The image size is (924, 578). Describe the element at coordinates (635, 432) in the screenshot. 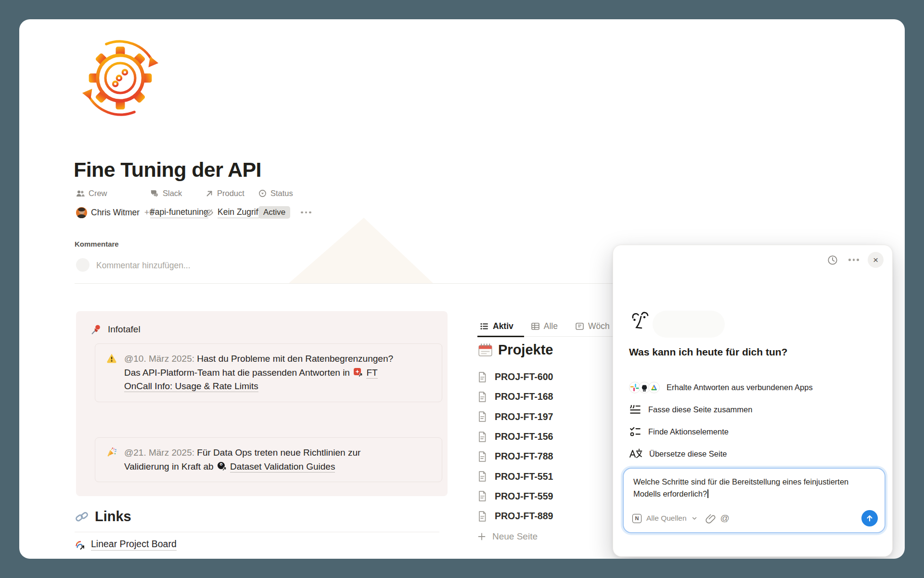

I see `checklist-icon` at that location.